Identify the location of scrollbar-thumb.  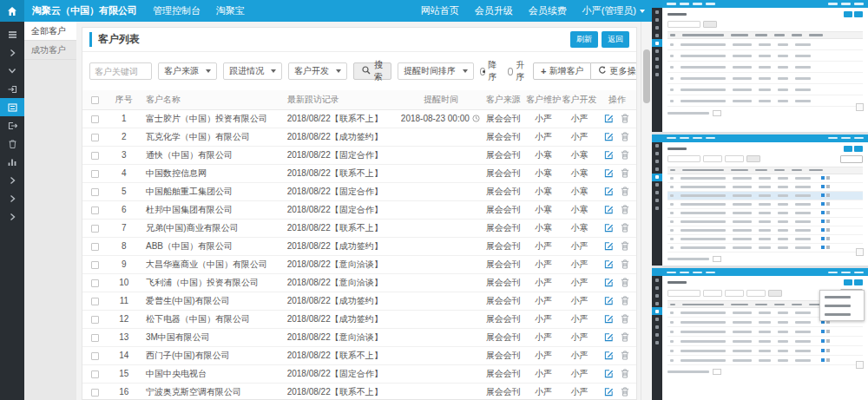
(647, 76).